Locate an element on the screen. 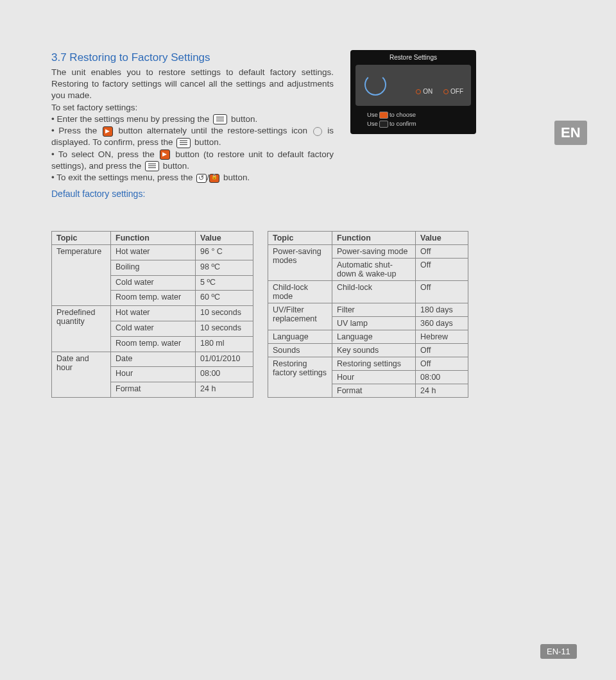  bullet-3c: button. is located at coordinates (175, 166).